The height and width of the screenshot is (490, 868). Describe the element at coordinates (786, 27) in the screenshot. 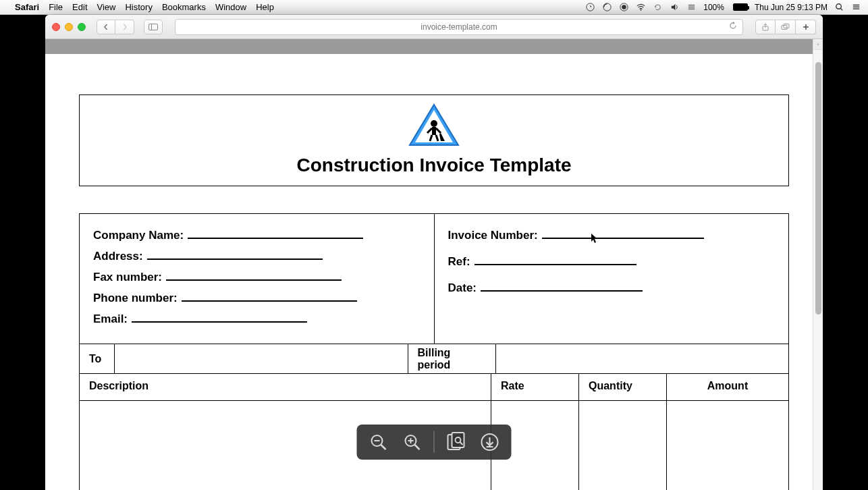

I see `toolbar-right-buttons` at that location.